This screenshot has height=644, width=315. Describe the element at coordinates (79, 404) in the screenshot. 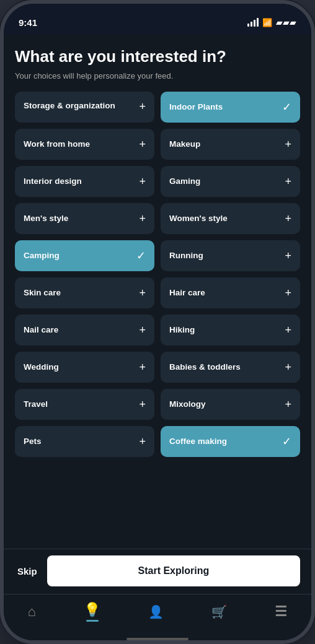

I see `category-label-travel: Travel` at that location.